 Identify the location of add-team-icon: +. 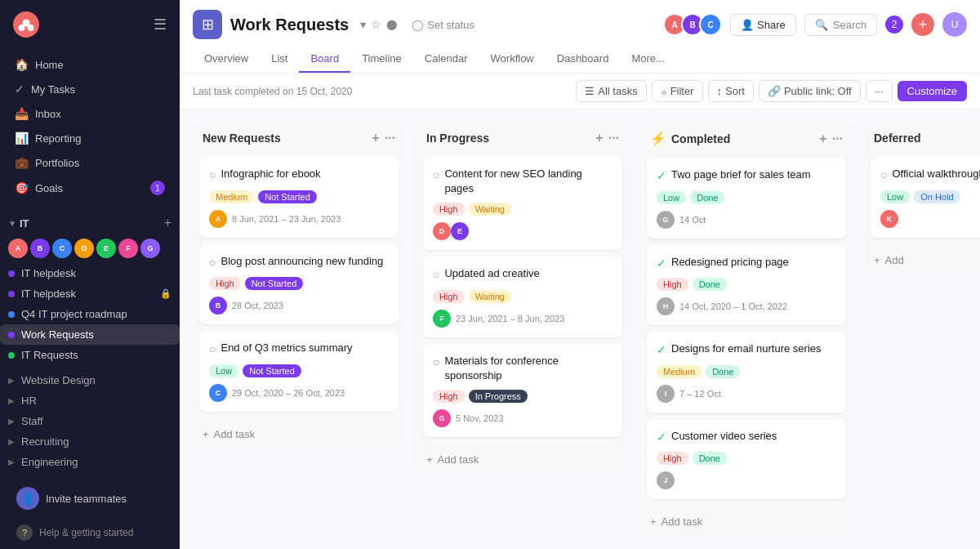
(168, 223).